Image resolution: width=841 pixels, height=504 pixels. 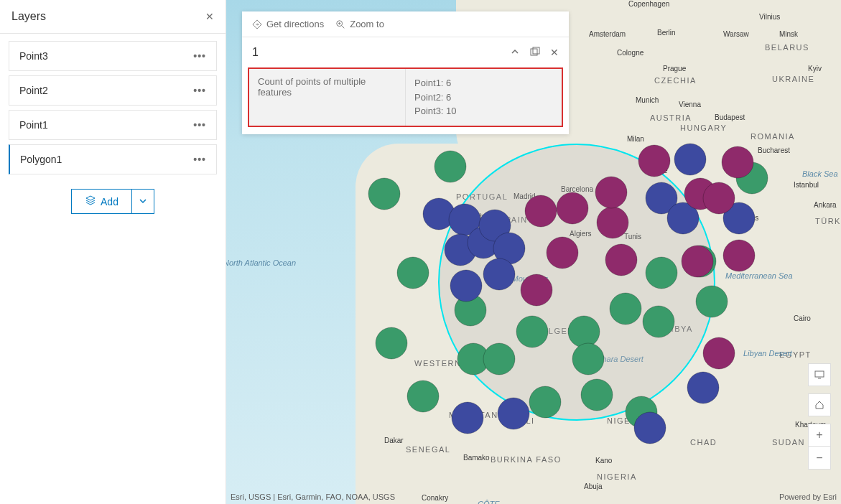 What do you see at coordinates (666, 33) in the screenshot?
I see `map-label: Berlin` at bounding box center [666, 33].